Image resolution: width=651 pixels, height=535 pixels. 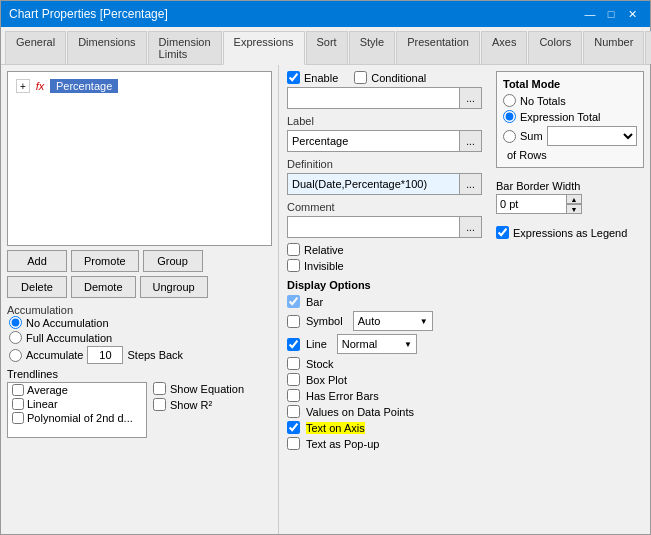 What do you see at coordinates (294, 412) in the screenshot?
I see `values-on-data-points-checkbox` at bounding box center [294, 412].